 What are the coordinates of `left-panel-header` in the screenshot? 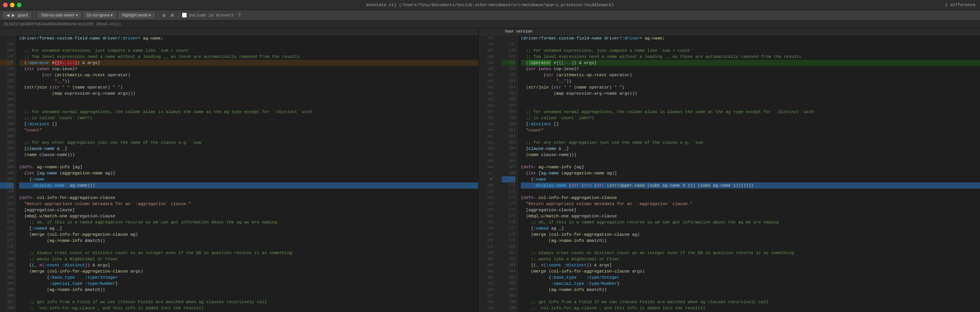 It's located at (239, 32).